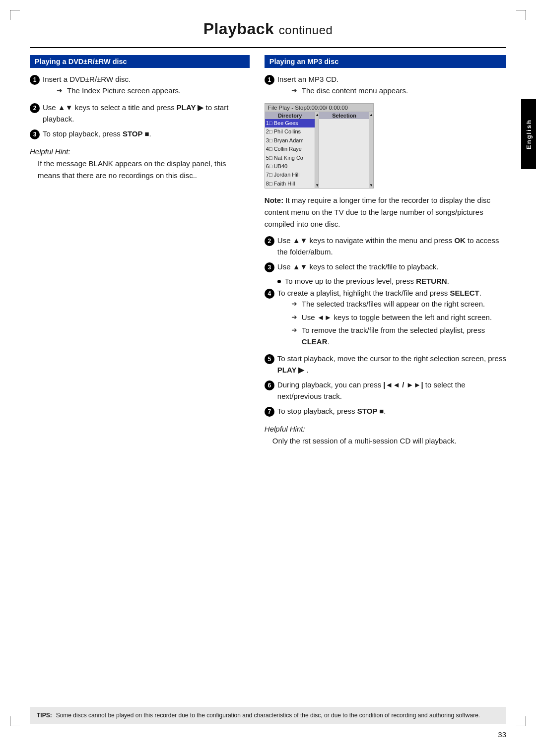 This screenshot has height=756, width=536. Describe the element at coordinates (268, 715) in the screenshot. I see `tips-bar: TIPS:Some discs cannot be played on this…` at that location.